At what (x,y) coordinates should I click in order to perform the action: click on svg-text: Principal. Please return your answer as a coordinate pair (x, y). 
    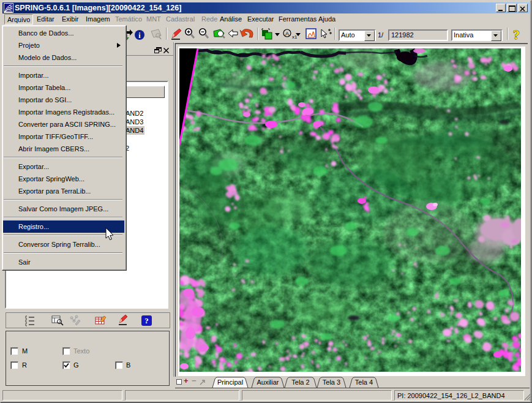
    Looking at the image, I should click on (230, 382).